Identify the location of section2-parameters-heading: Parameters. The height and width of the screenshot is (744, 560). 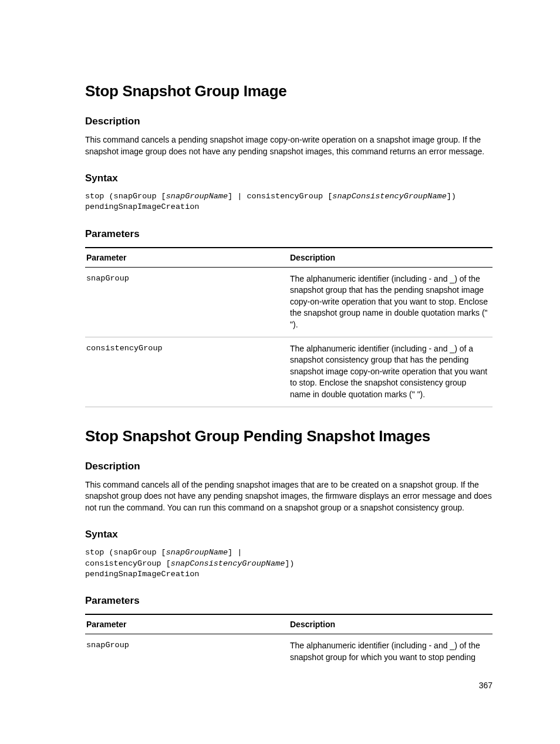
(289, 601).